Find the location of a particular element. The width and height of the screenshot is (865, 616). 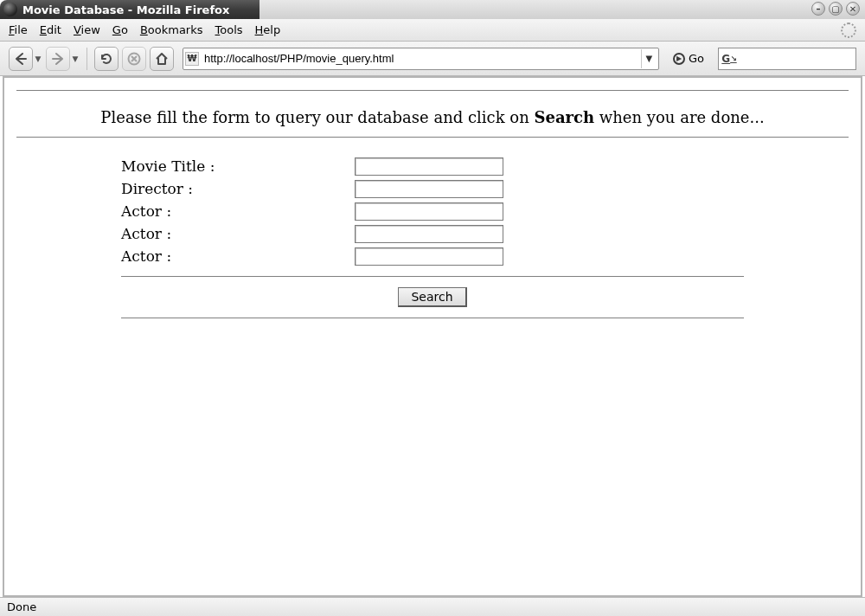

menubar: File Edit View Go Bookmarks Tools Help is located at coordinates (432, 30).